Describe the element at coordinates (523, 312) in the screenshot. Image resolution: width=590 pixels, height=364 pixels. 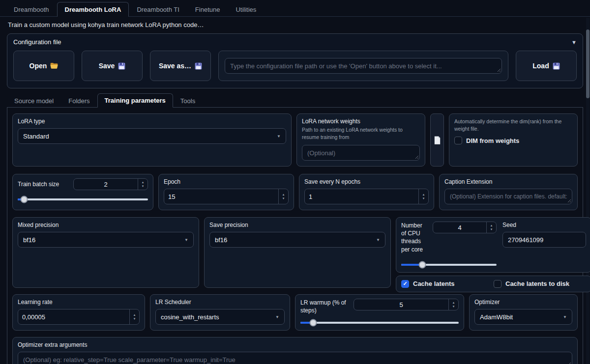
I see `optimizer-block: Optimizer AdamW8bit ▼` at that location.